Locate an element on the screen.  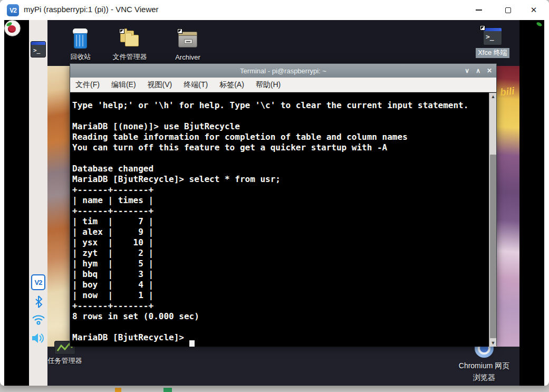
menu-tabs: 标签(A) is located at coordinates (232, 85).